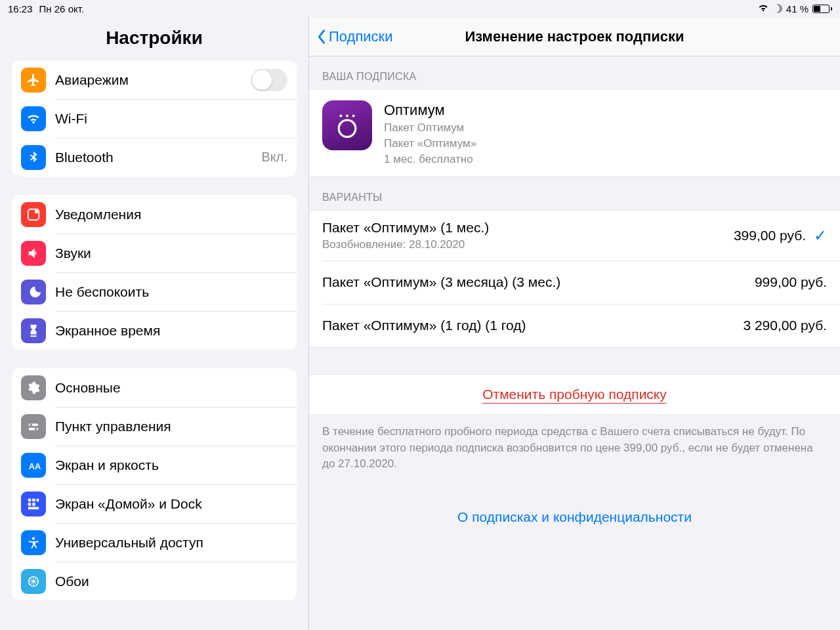 The width and height of the screenshot is (840, 630). Describe the element at coordinates (575, 326) in the screenshot. I see `subscription-option: Пакет «Оптимум» (1 год) (1 год)3 290,00 …` at that location.